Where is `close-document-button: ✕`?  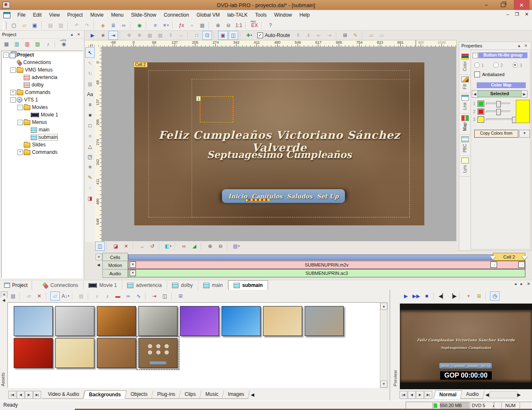
close-document-button: ✕ is located at coordinates (529, 284).